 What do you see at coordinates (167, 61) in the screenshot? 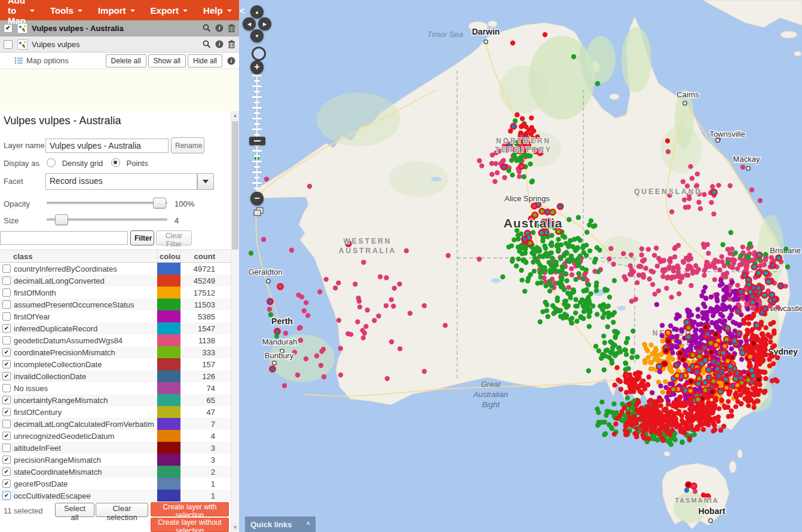
I see `show-all-button: Show all` at bounding box center [167, 61].